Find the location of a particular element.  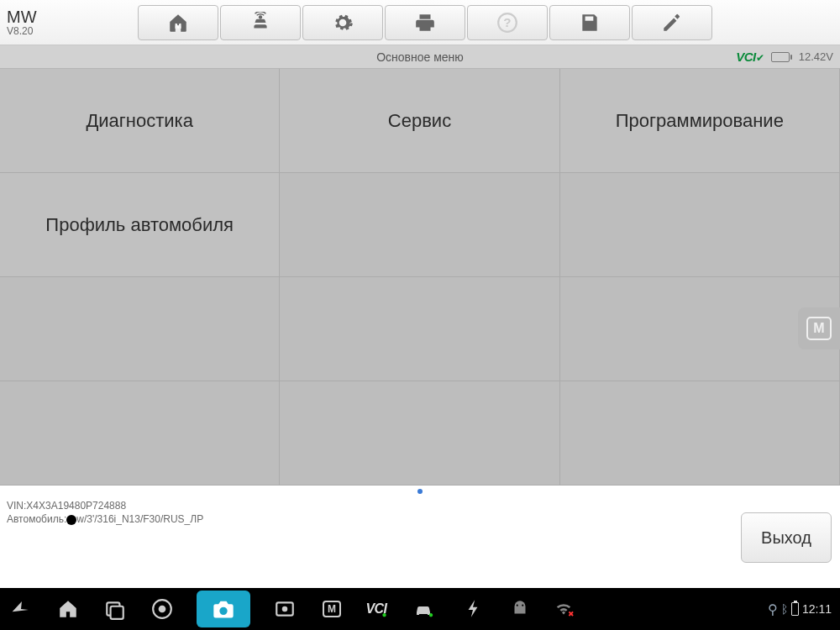

android-icon is located at coordinates (520, 609).